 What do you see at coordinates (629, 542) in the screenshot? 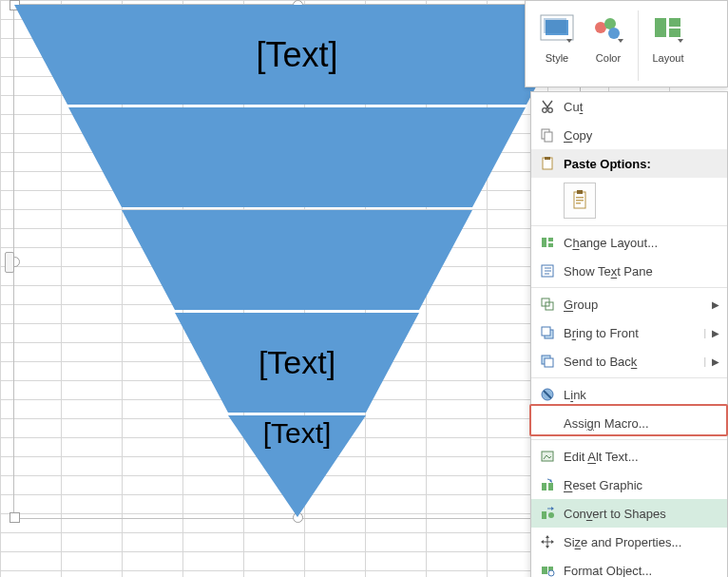
I see `menu-item-size-and-properties: Size and Properties...` at bounding box center [629, 542].